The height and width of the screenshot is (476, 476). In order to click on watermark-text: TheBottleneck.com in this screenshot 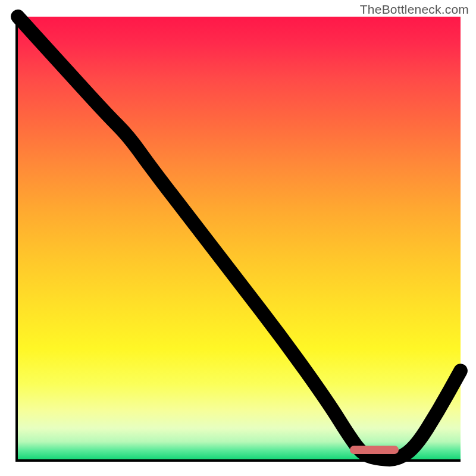, I will do `click(414, 10)`.